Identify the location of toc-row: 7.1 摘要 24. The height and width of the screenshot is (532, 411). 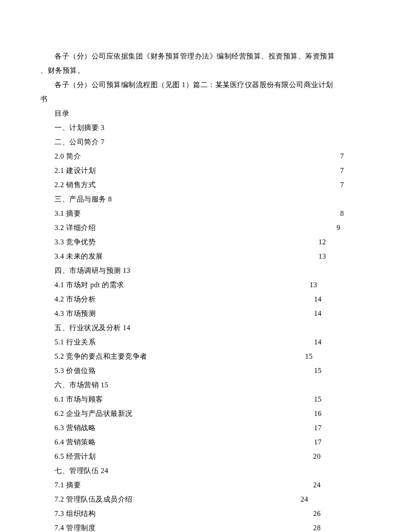
(206, 485).